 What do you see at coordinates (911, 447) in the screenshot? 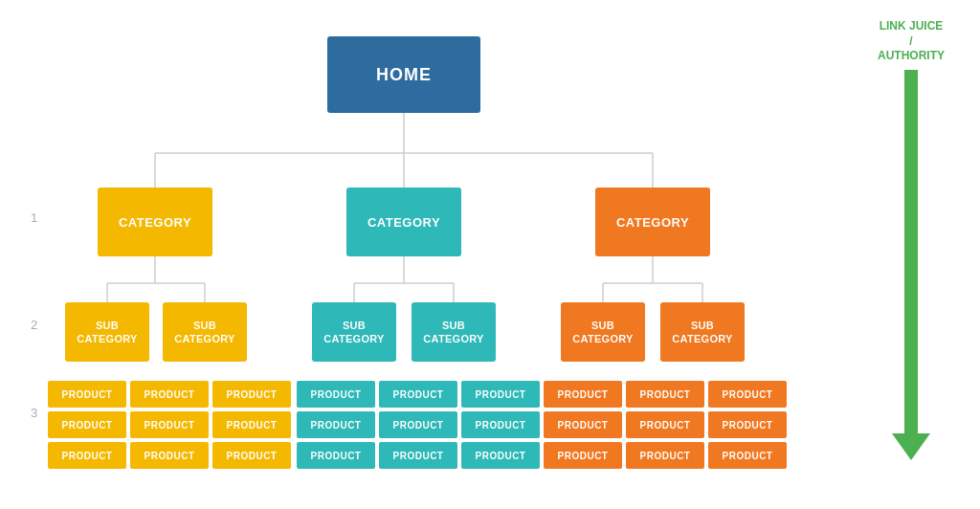
I see `arrow-head` at bounding box center [911, 447].